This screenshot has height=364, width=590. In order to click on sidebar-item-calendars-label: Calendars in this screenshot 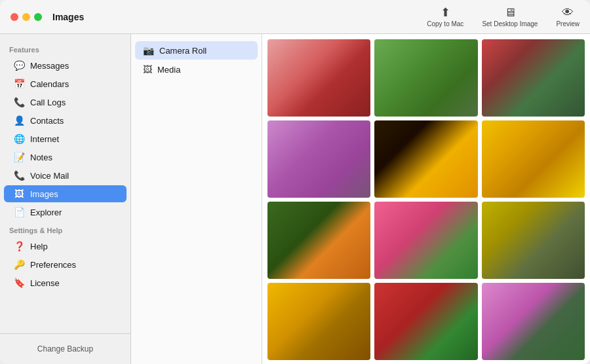, I will do `click(50, 84)`.